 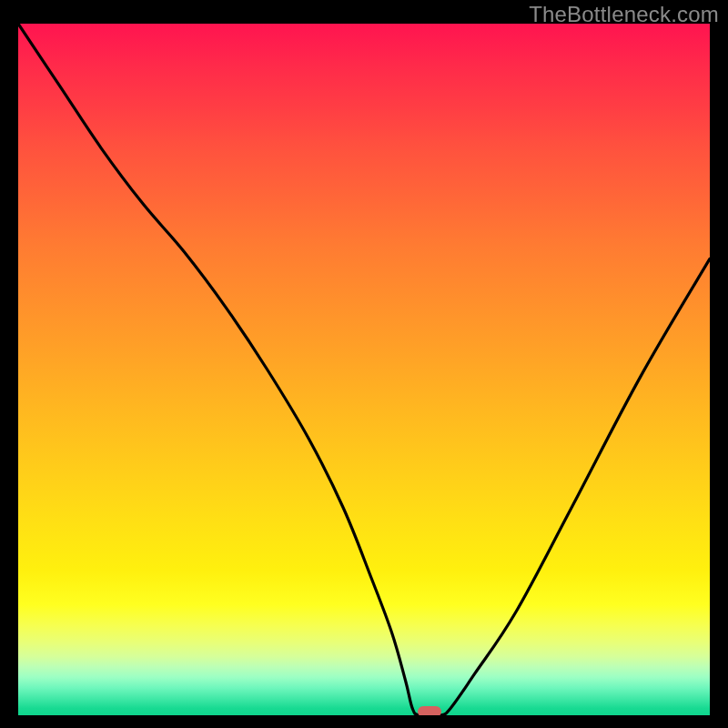 What do you see at coordinates (624, 15) in the screenshot?
I see `watermark-text: TheBottleneck.com` at bounding box center [624, 15].